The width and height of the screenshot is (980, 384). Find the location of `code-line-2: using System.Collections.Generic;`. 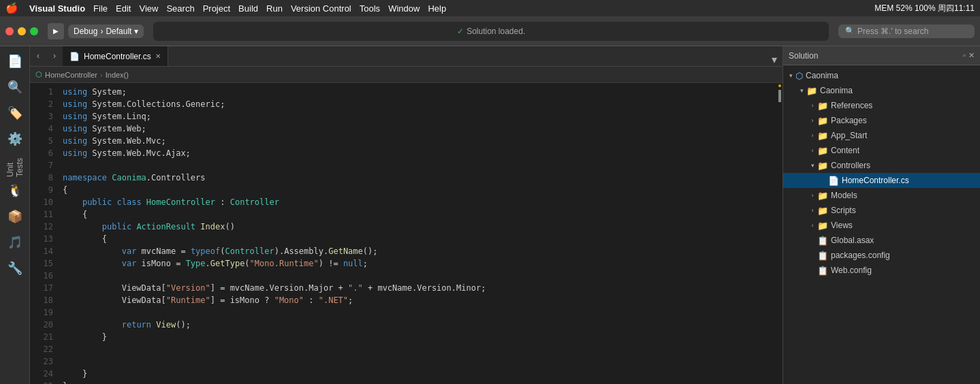

code-line-2: using System.Collections.Generic; is located at coordinates (417, 104).